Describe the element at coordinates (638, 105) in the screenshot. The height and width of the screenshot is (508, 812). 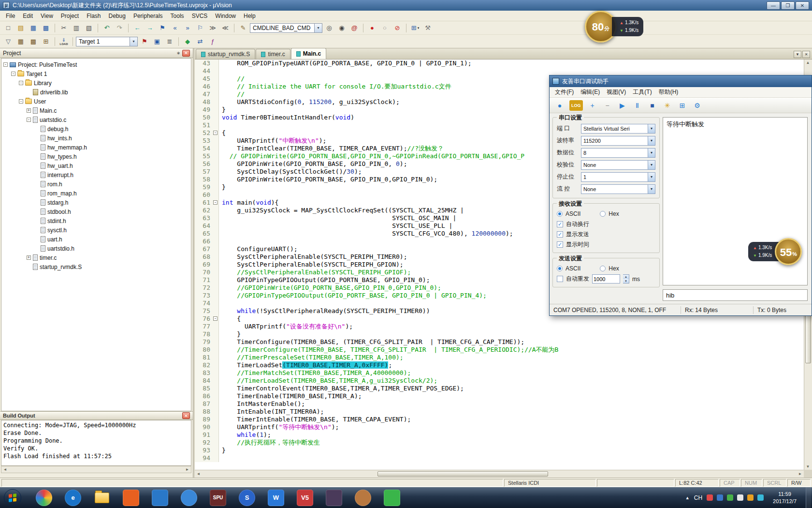
I see `pause-icon: Ⅱ` at that location.